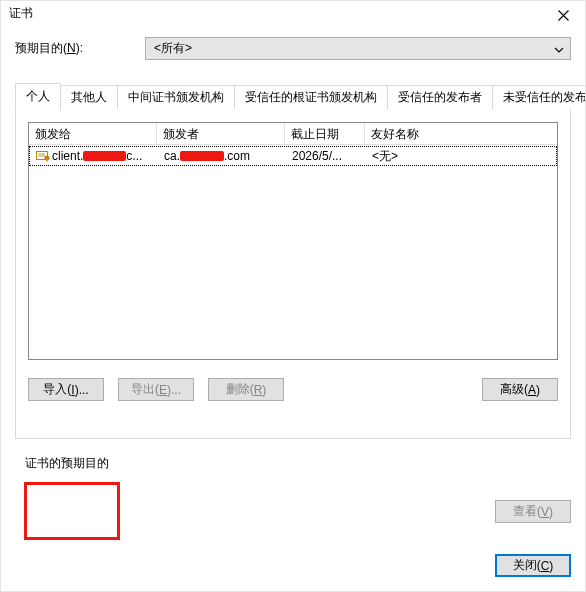  Describe the element at coordinates (176, 98) in the screenshot. I see `tab-intermediate-ca: 中间证书颁发机构` at that location.